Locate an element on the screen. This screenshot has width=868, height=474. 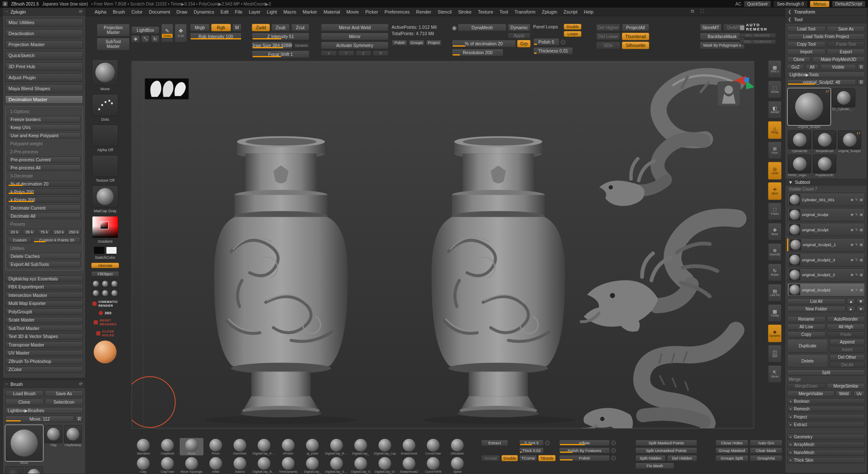
tool-r-button: R is located at coordinates (861, 82).